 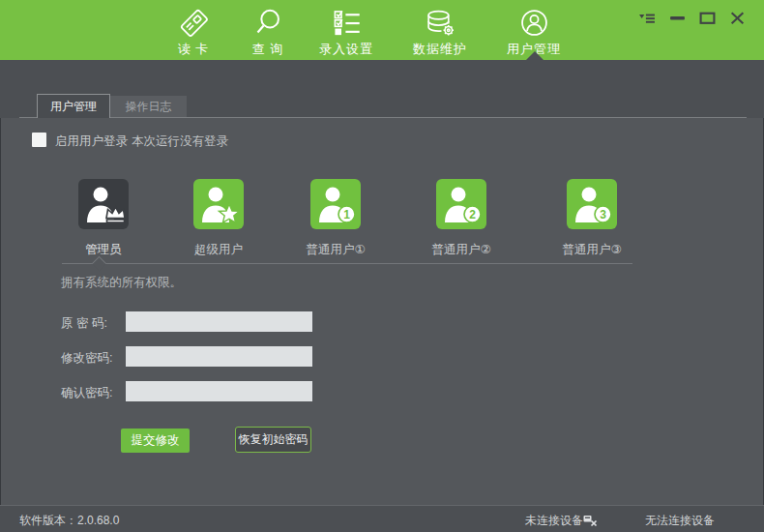 I want to click on nav-item-data-maintenance: 数据维护, so click(x=440, y=33).